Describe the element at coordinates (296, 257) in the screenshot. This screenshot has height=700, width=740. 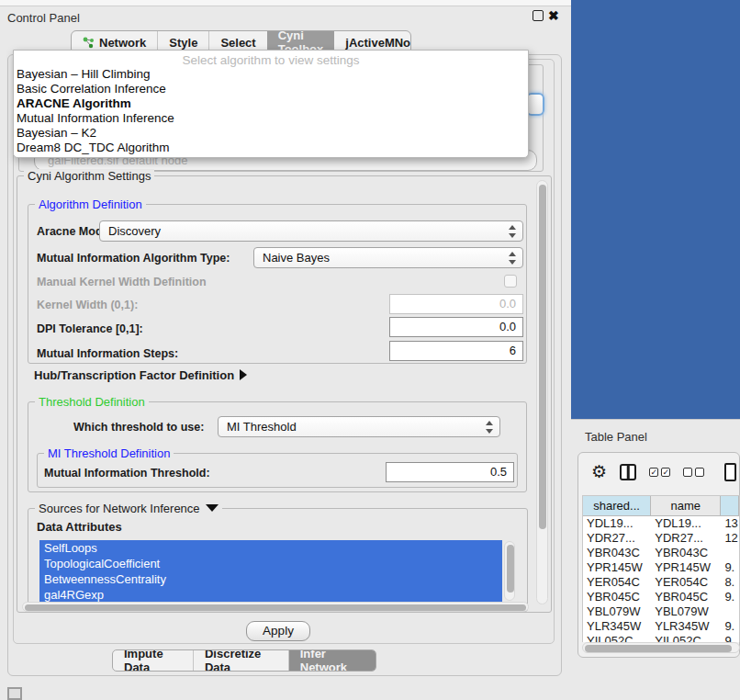
I see `mi-type-value: Naive Bayes` at that location.